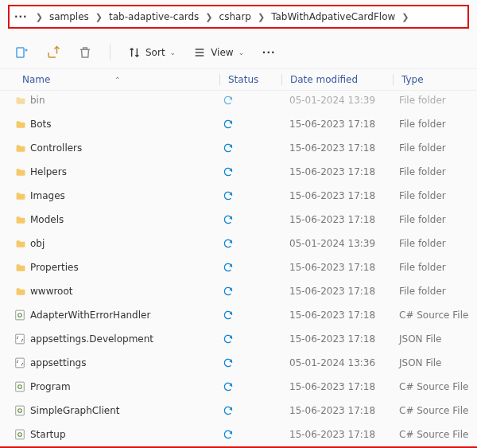 Image resolution: width=477 pixels, height=448 pixels. What do you see at coordinates (22, 363) in the screenshot?
I see `json-icon` at bounding box center [22, 363].